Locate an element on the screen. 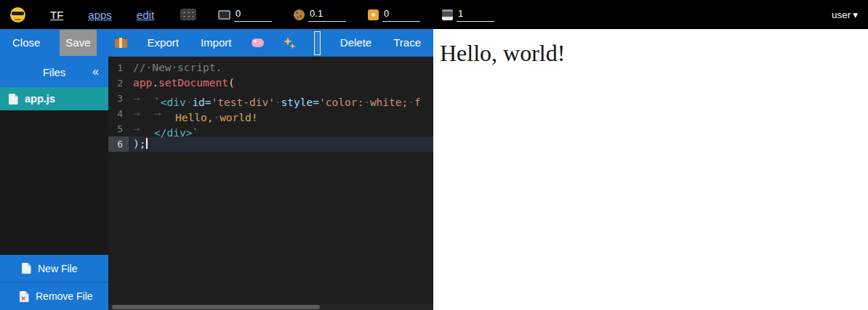 The height and width of the screenshot is (310, 868). edit-link: edit is located at coordinates (145, 15).